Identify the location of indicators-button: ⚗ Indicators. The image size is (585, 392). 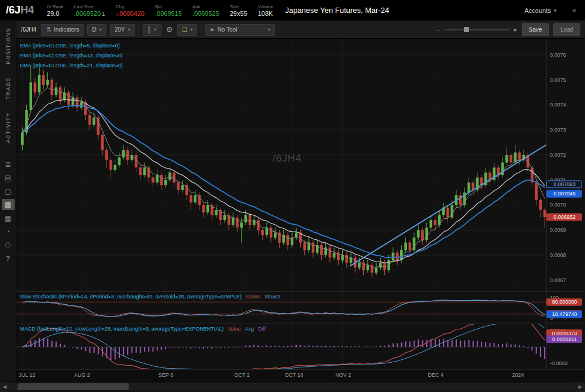
(62, 30).